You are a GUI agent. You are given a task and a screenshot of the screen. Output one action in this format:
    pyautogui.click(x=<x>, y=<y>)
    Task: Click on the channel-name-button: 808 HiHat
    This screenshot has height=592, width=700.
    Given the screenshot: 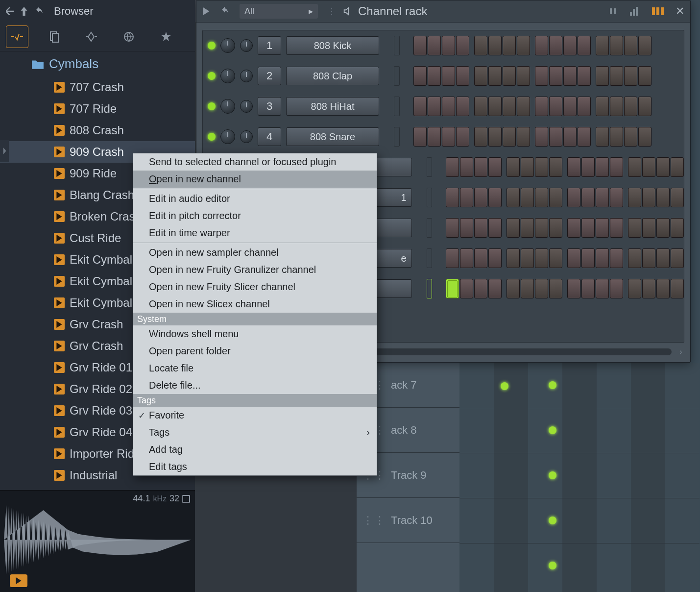 What is the action you would take?
    pyautogui.click(x=333, y=106)
    